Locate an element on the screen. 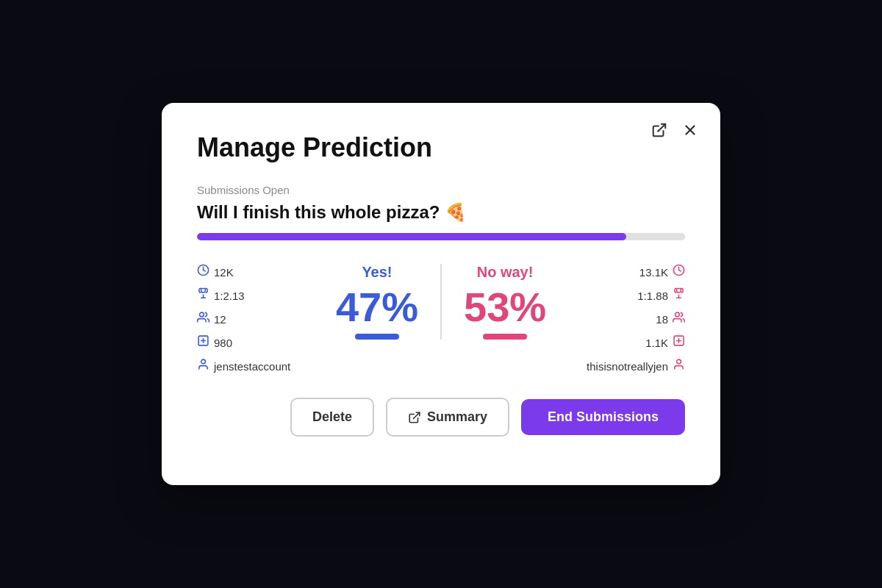 Image resolution: width=882 pixels, height=588 pixels. yes-ratio-value: 1:2.13 is located at coordinates (229, 295).